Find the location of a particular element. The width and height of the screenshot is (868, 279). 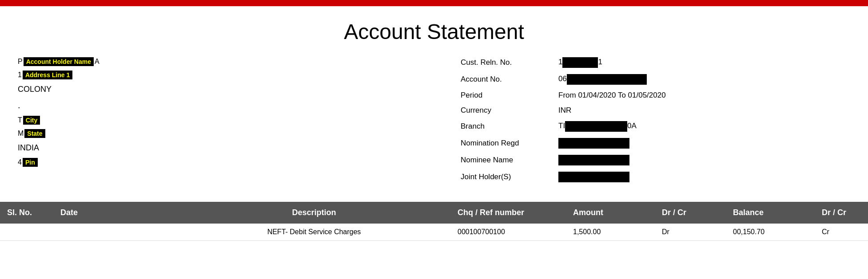

state-prefix: M is located at coordinates (20, 134).